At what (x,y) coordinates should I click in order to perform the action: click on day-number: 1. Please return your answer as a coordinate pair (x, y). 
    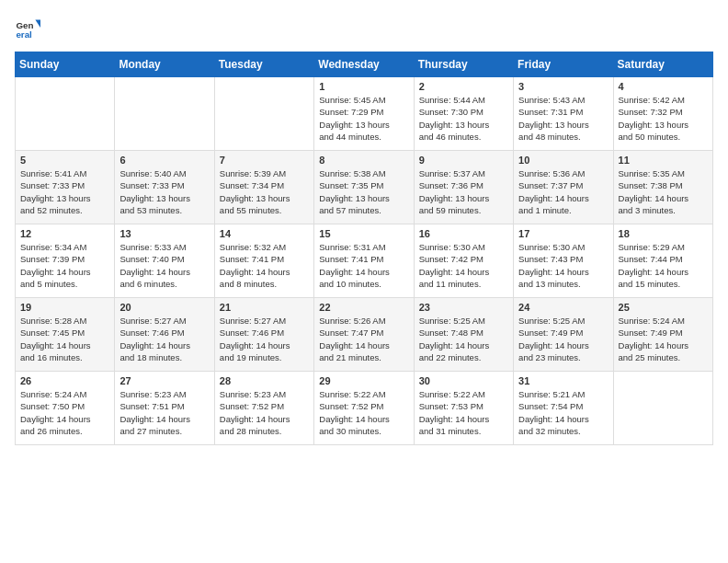
    Looking at the image, I should click on (364, 86).